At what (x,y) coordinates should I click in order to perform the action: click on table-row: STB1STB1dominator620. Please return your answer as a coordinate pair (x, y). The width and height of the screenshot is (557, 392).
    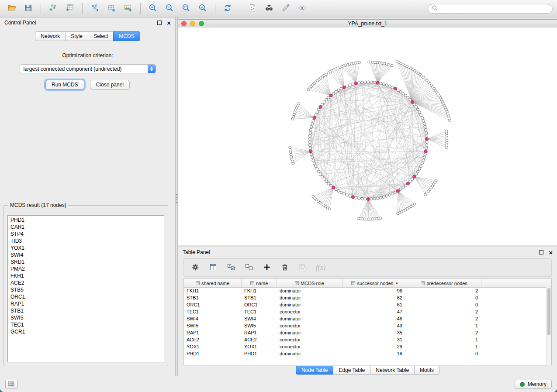
    Looking at the image, I should click on (365, 298).